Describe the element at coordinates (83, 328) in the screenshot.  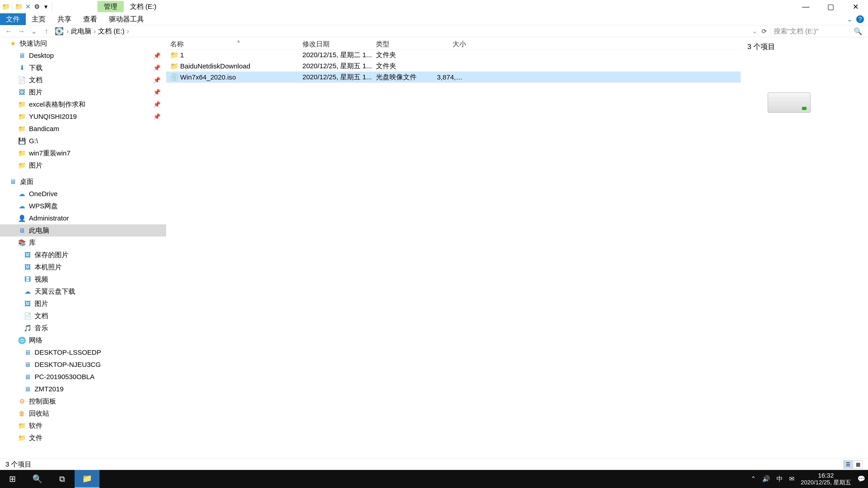
I see `nav-library-item: 🎵音乐` at that location.